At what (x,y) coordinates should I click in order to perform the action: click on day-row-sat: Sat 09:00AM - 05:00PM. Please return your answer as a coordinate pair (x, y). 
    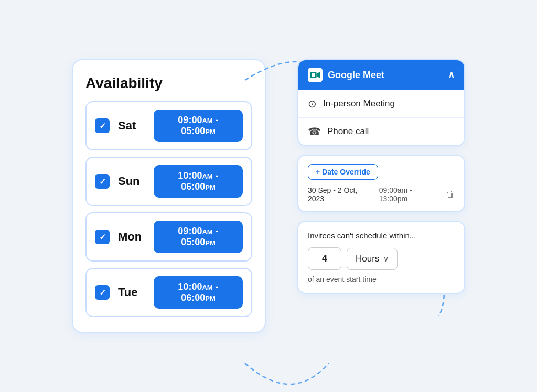
    Looking at the image, I should click on (169, 126).